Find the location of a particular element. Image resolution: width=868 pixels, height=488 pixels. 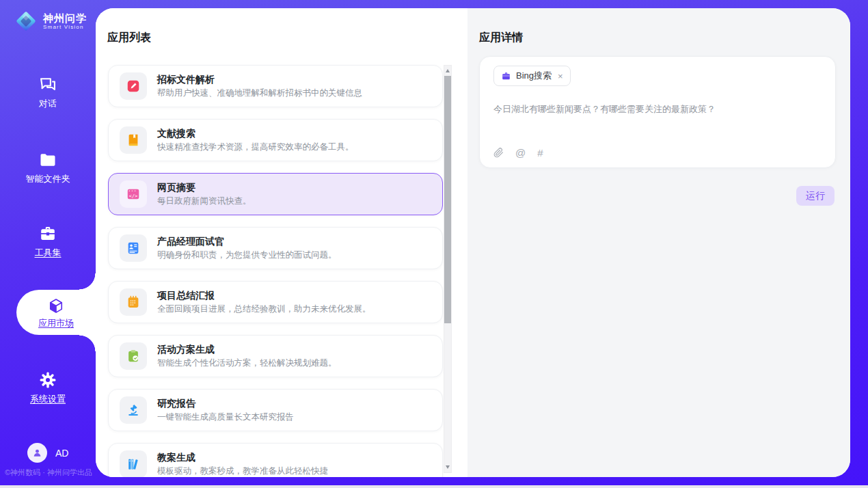

app-card: 产品经理面试官明确身份和职责，为您提供专业性的面试问题。 is located at coordinates (275, 248).